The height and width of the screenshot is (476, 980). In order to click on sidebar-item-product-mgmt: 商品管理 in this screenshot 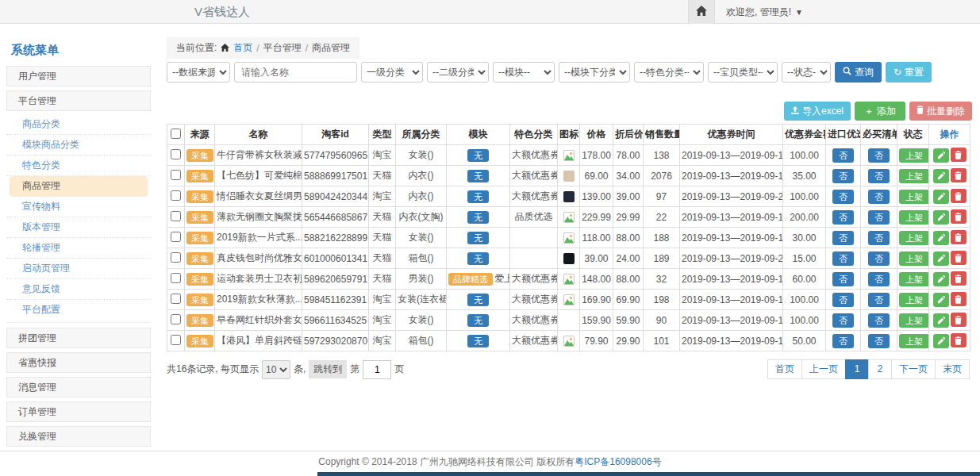, I will do `click(79, 186)`.